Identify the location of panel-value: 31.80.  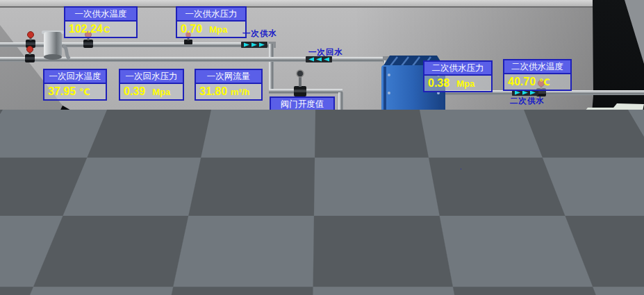
(213, 92).